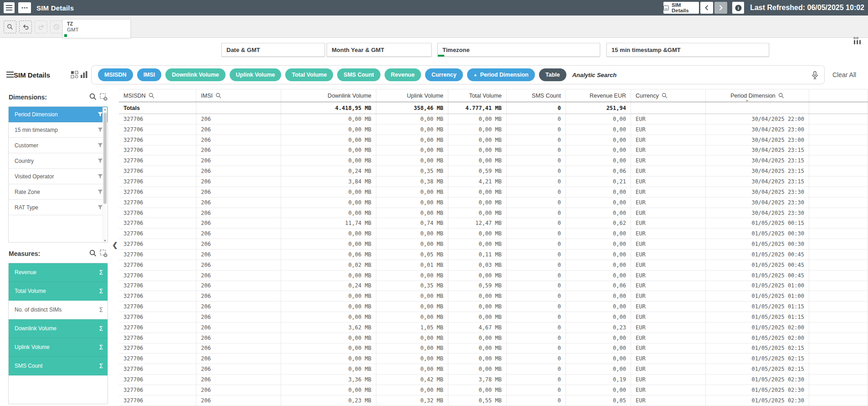  I want to click on search-chip-total-volume: Total Volume, so click(309, 75).